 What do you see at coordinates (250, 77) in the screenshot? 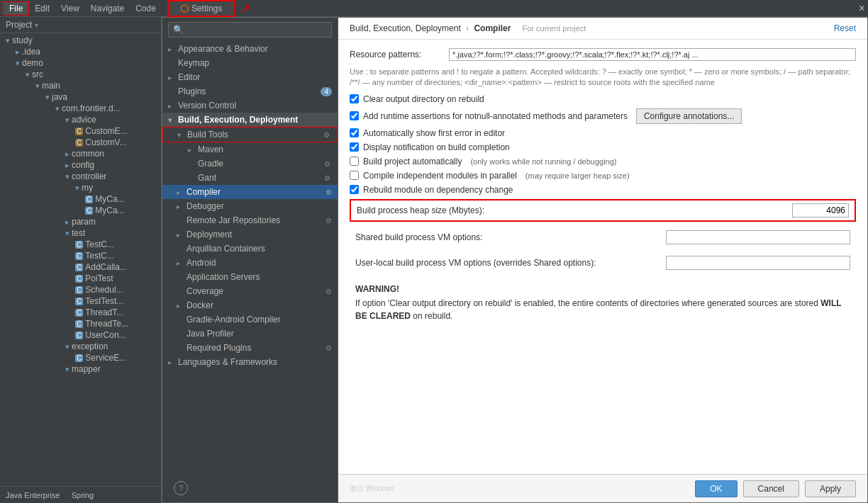
I see `nav-item-editor: ▸ Editor` at bounding box center [250, 77].